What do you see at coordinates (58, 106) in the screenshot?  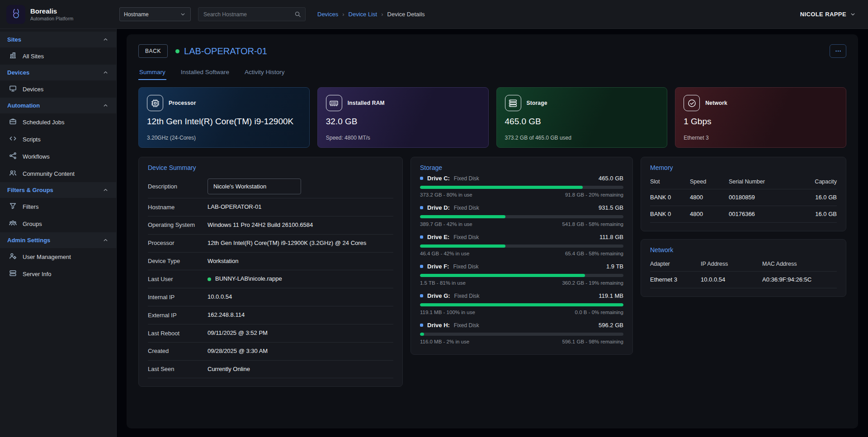 I see `sidebar-section-automation: Automation` at bounding box center [58, 106].